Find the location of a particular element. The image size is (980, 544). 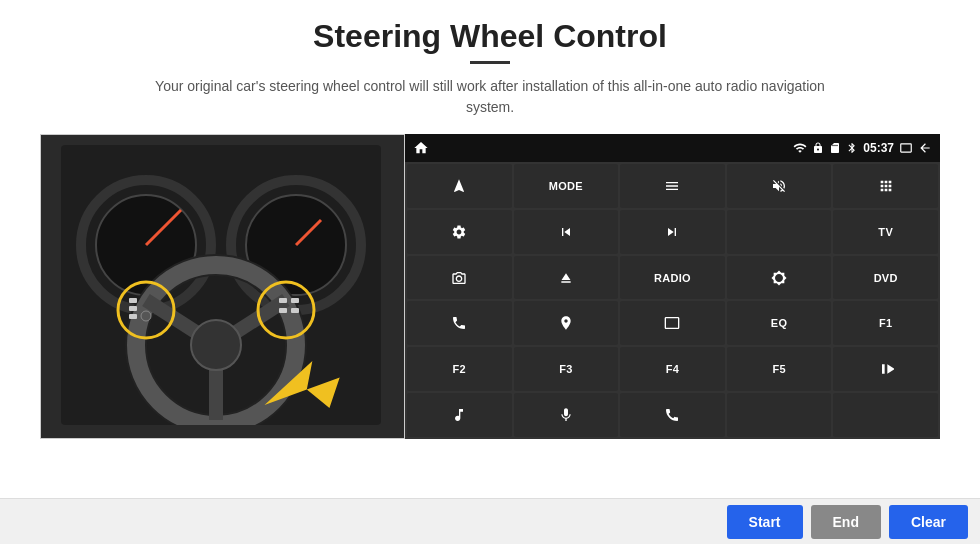

f4-button: F4 is located at coordinates (672, 369).